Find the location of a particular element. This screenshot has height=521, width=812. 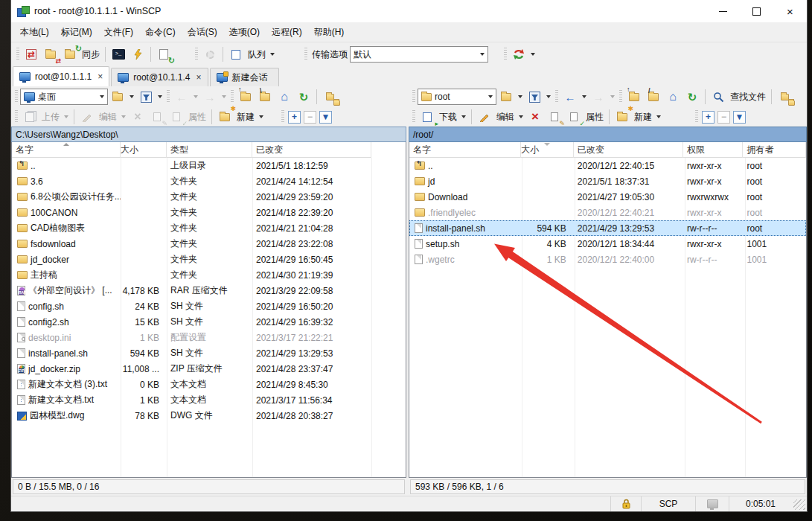

menu-options: 选项(O) is located at coordinates (244, 33).